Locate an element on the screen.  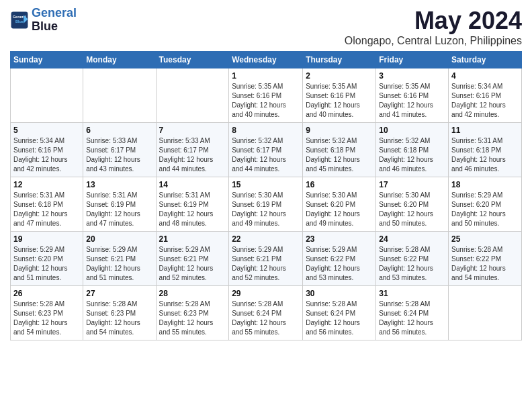
day-info: Sunrise: 5:30 AM Sunset: 6:19 PM Dayligh… is located at coordinates (266, 210).